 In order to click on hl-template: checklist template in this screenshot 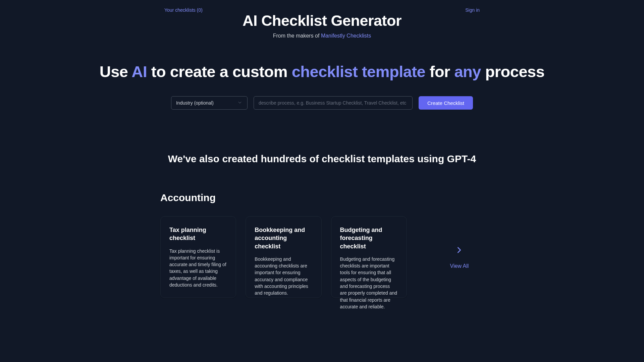, I will do `click(359, 72)`.